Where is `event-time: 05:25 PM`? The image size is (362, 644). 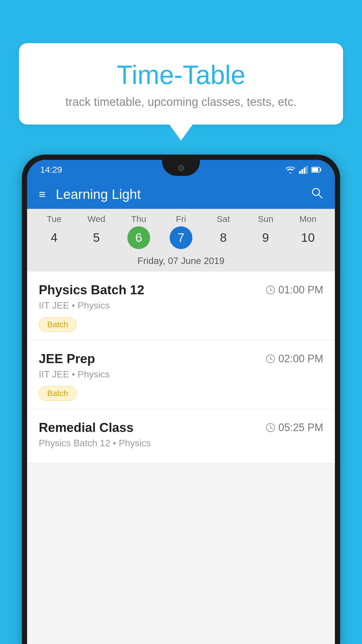 event-time: 05:25 PM is located at coordinates (294, 428).